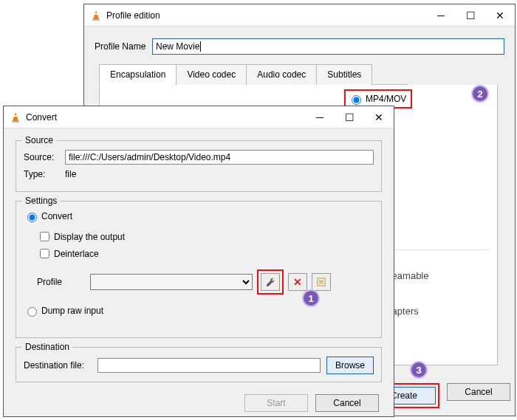  What do you see at coordinates (298, 282) in the screenshot?
I see `delete-profile-button: ✕` at bounding box center [298, 282].